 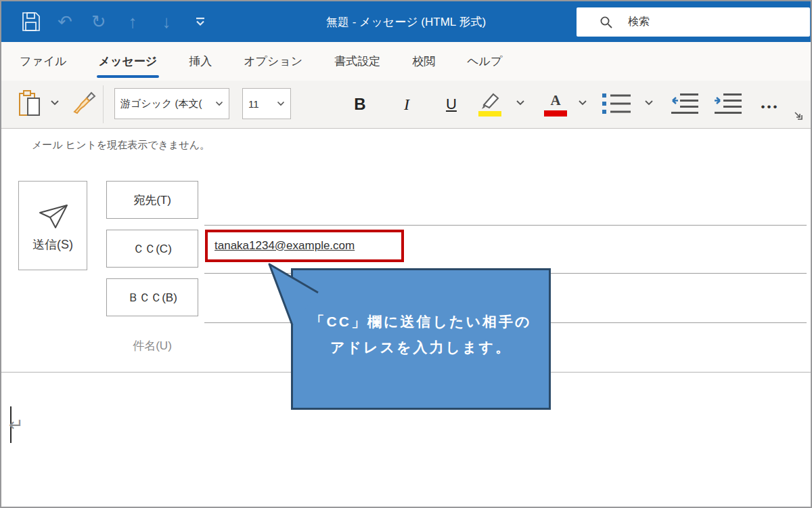 What do you see at coordinates (360, 104) in the screenshot?
I see `bold-button: B` at bounding box center [360, 104].